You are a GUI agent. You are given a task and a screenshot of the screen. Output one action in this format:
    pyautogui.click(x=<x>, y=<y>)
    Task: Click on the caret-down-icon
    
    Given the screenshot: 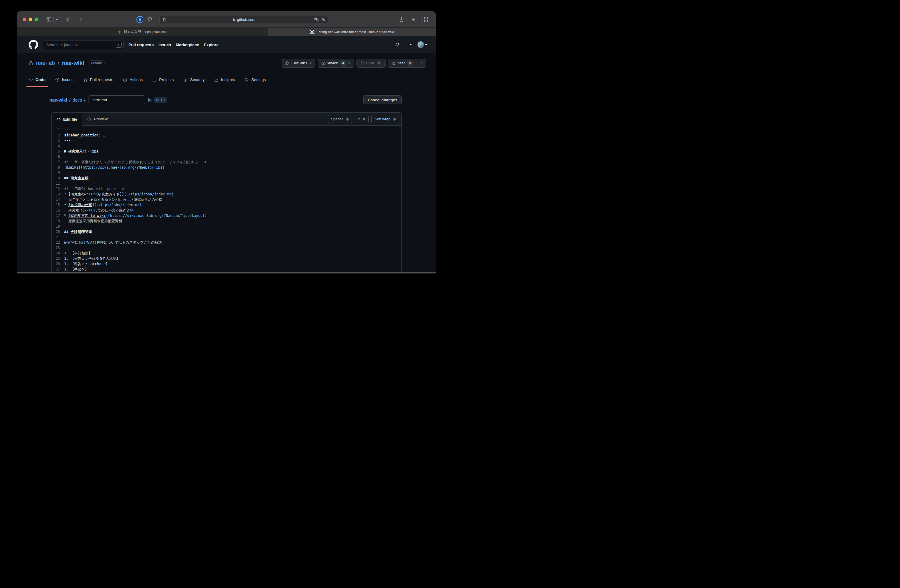 What is the action you would take?
    pyautogui.click(x=310, y=63)
    